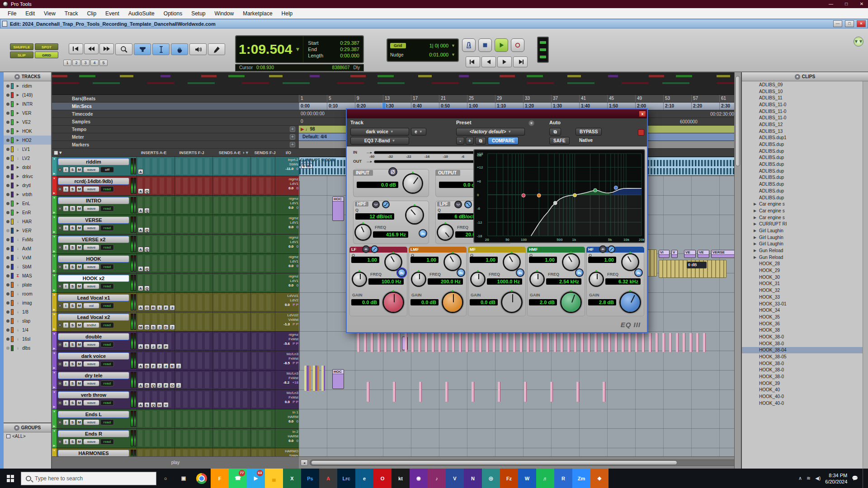 This screenshot has width=868, height=488. Describe the element at coordinates (27, 194) in the screenshot. I see `track-list-name: vrbth` at that location.